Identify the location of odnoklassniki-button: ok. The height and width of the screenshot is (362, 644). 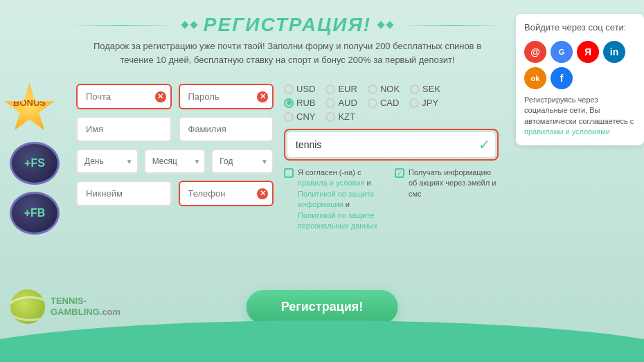
(535, 78).